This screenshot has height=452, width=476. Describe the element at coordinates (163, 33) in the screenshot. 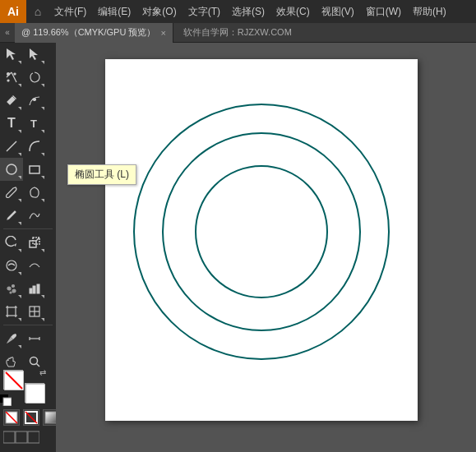

I see `tab-close-button: ×` at that location.